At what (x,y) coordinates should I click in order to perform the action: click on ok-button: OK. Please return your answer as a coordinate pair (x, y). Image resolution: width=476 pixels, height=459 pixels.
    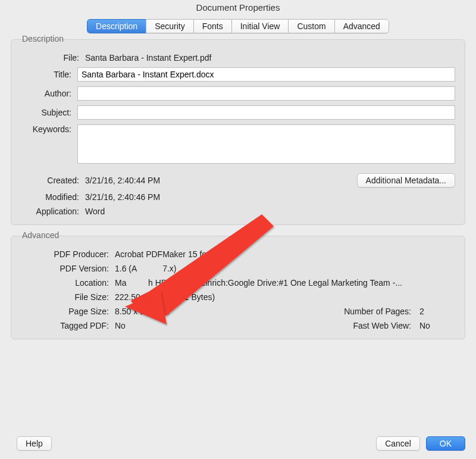
    Looking at the image, I should click on (446, 444).